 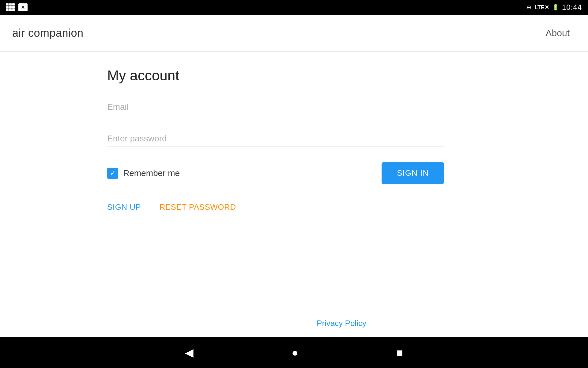 What do you see at coordinates (341, 75) in the screenshot?
I see `page-title: My account` at bounding box center [341, 75].